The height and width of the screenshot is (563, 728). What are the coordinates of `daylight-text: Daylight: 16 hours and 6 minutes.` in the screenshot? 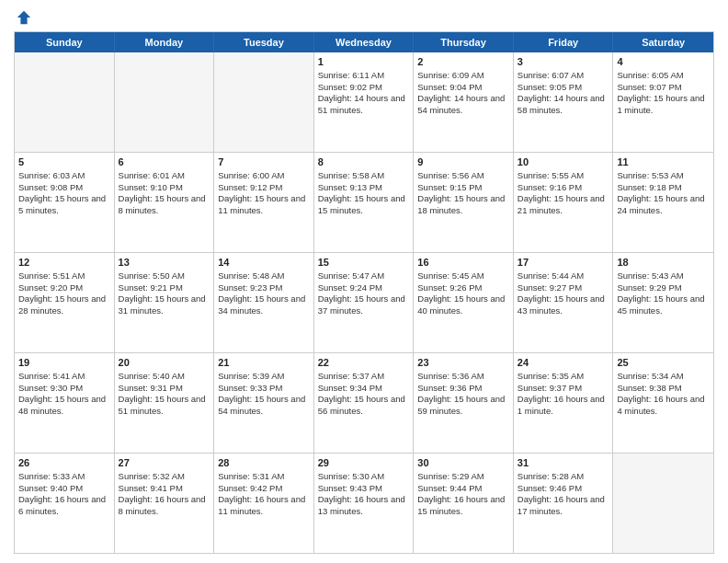 It's located at (63, 505).